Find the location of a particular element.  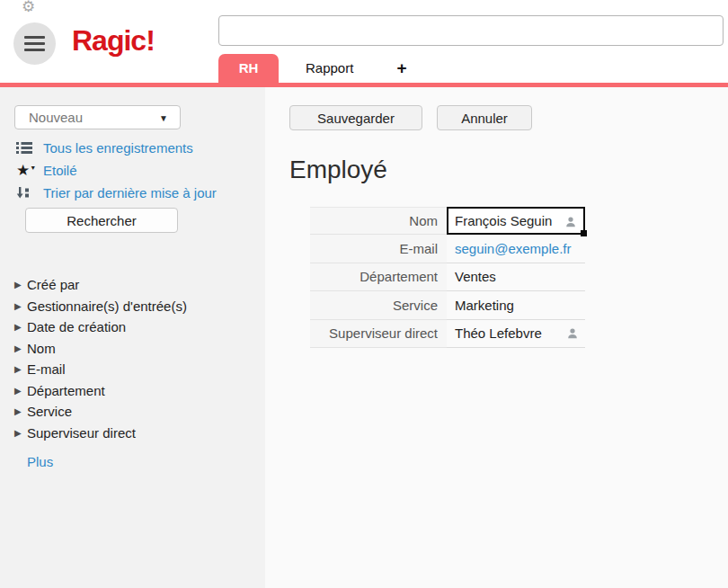

field-value-nom: François Seguin is located at coordinates (516, 221).